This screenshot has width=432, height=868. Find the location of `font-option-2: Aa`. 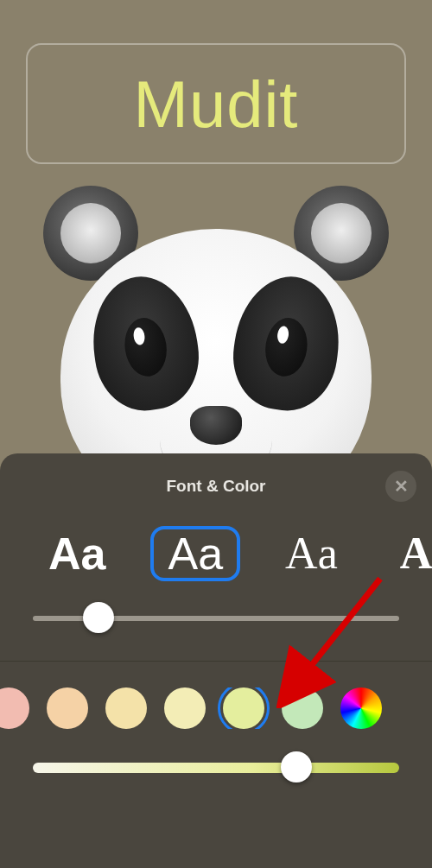

font-option-2: Aa is located at coordinates (195, 554).